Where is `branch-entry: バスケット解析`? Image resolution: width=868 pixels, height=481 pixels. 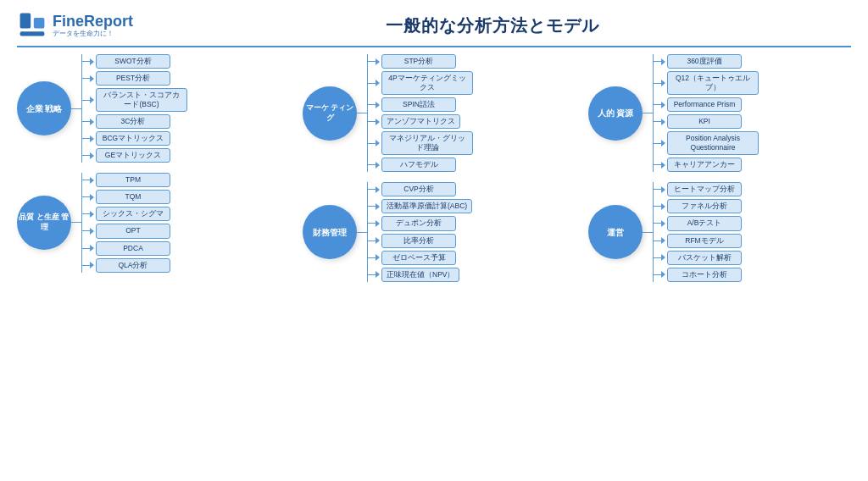 branch-entry: バスケット解析 is located at coordinates (697, 257).